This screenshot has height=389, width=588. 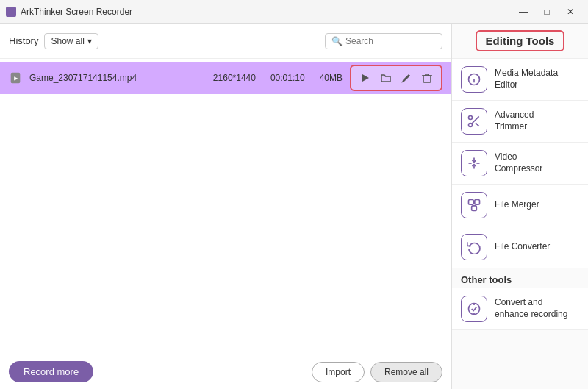 What do you see at coordinates (474, 163) in the screenshot?
I see `video-compressor-icon-wrap` at bounding box center [474, 163].